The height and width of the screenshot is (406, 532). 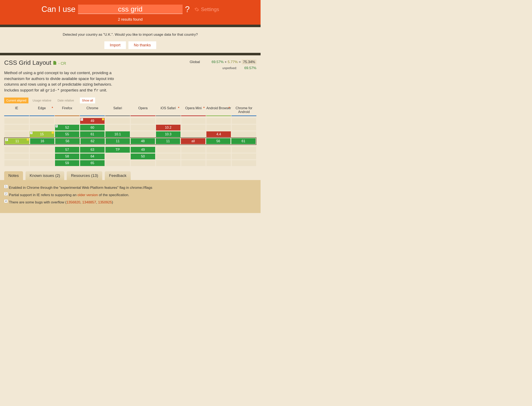 I want to click on nothanks-button: No thanks, so click(x=142, y=45).